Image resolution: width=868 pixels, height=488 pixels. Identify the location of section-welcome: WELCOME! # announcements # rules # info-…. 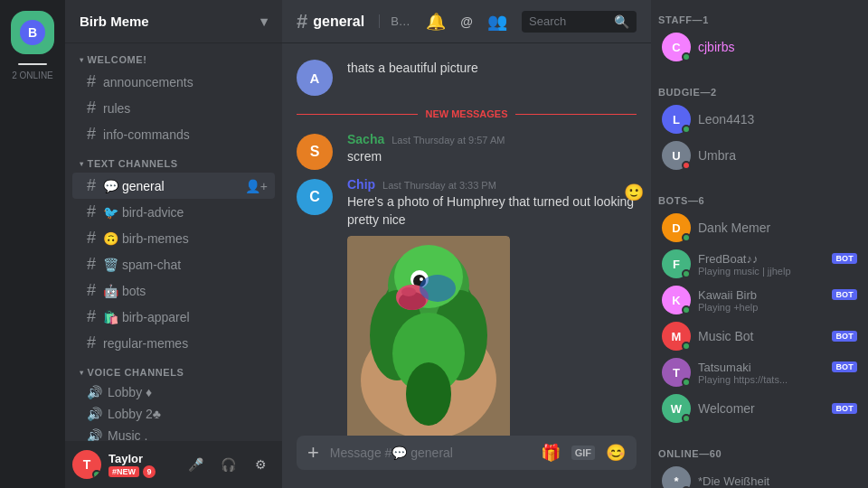
(174, 99).